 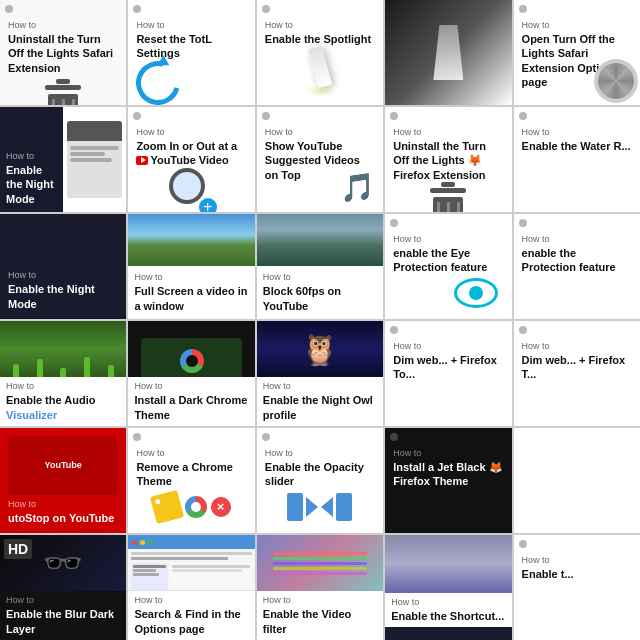 What do you see at coordinates (448, 160) in the screenshot?
I see `card-uninstall-firefox: How to Uninstall the Turn Off the Lights…` at bounding box center [448, 160].